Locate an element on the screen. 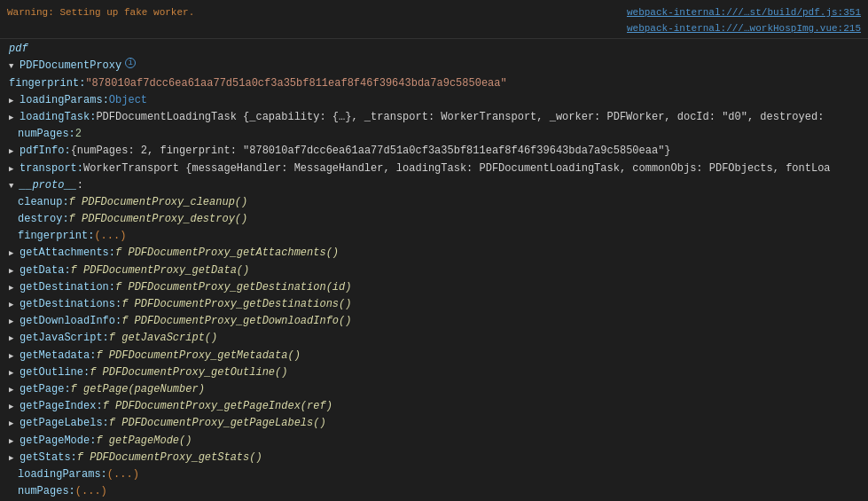  get-destinations-row: getDestinations: f PDFDocumentProxy_getD… is located at coordinates (434, 305).